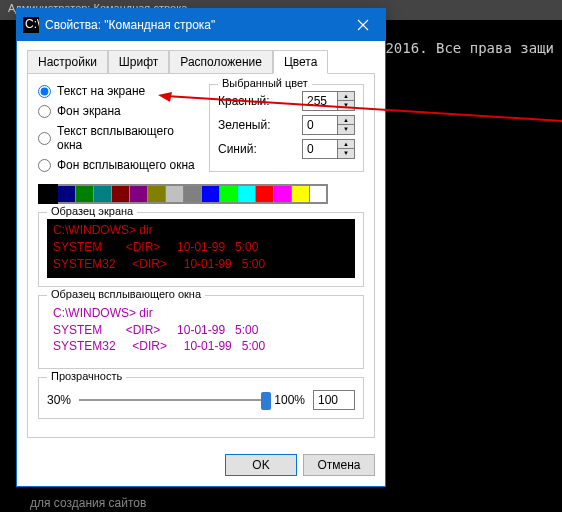 This screenshot has height=512, width=562. Describe the element at coordinates (320, 149) in the screenshot. I see `blue-input` at that location.